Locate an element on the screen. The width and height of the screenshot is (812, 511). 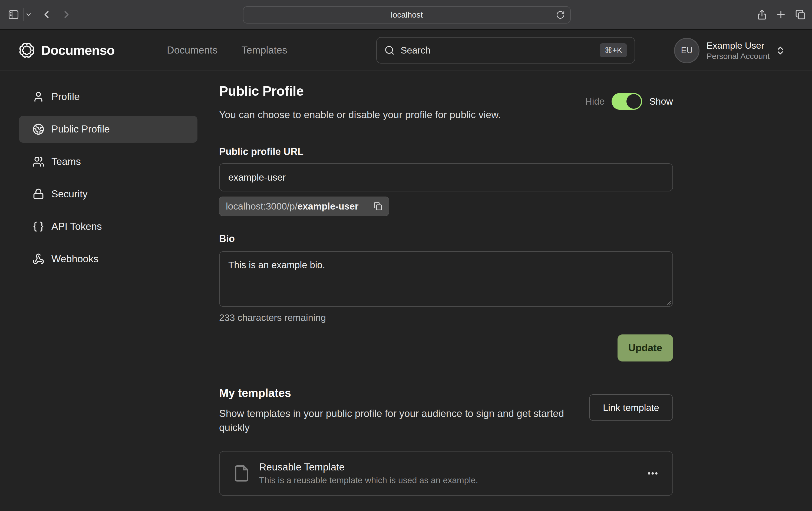
file-icon is located at coordinates (241, 473).